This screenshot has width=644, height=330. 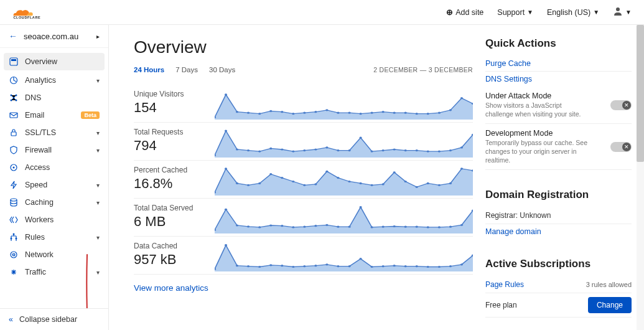 What do you see at coordinates (423, 70) in the screenshot?
I see `date-range-label: 2 DECEMBER — 3 DECEMBER` at bounding box center [423, 70].